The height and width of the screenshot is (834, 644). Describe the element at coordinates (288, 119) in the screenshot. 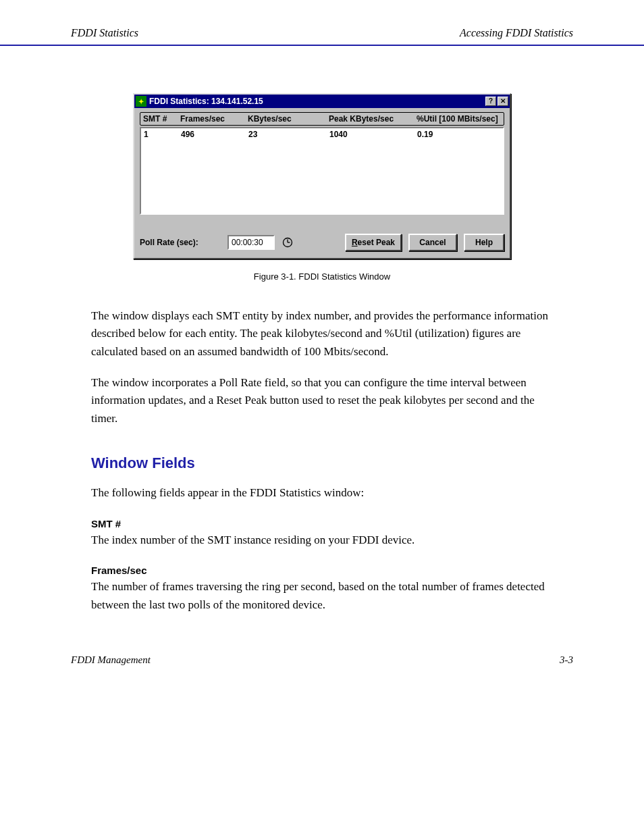

I see `col-kbytes: KBytes/sec` at that location.